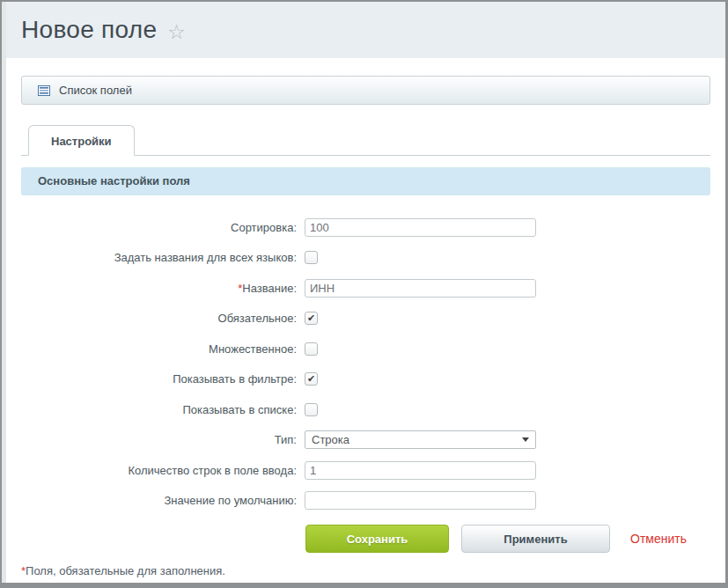  Describe the element at coordinates (535, 539) in the screenshot. I see `apply-button: Применить` at that location.